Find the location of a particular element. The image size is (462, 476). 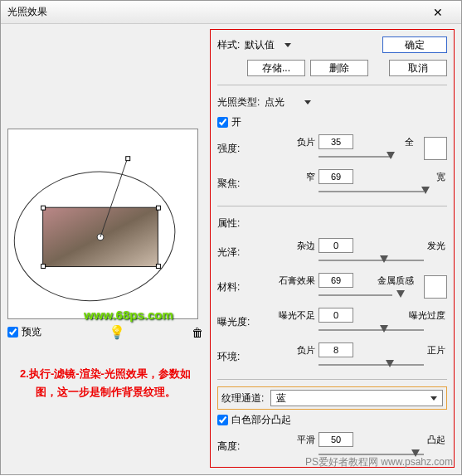

intensity-slider is located at coordinates (367, 157).